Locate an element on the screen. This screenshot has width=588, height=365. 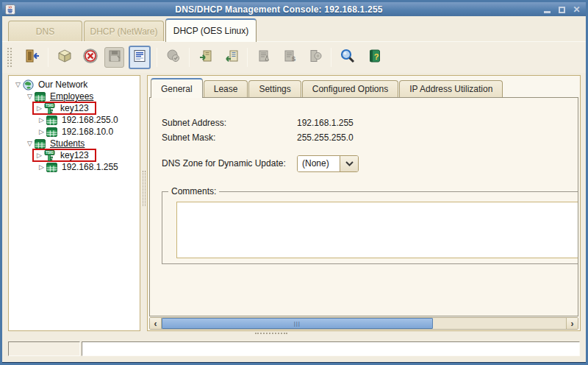
import-arrow-icon is located at coordinates (206, 57).